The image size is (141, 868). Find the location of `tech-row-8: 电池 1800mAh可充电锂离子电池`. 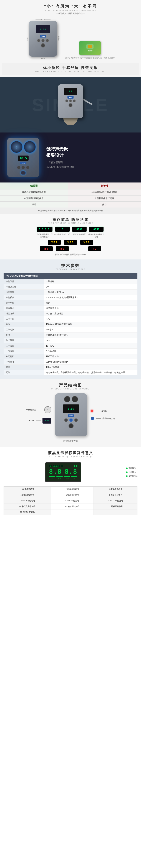

tech-row-8: 电池 1800mAh可充电锂离子电池 is located at coordinates (71, 324).